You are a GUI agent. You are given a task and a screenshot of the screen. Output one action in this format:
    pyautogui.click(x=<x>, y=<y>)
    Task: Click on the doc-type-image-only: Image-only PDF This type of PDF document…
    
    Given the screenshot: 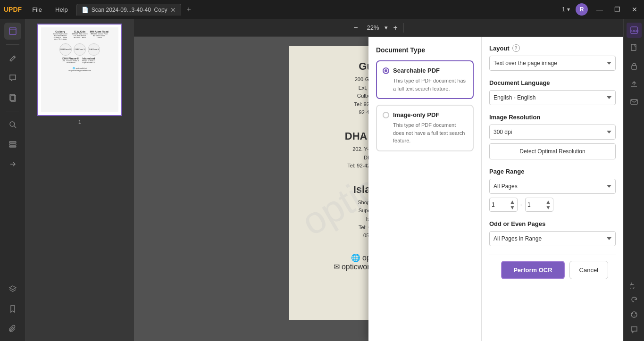 What is the action you would take?
    pyautogui.click(x=425, y=128)
    